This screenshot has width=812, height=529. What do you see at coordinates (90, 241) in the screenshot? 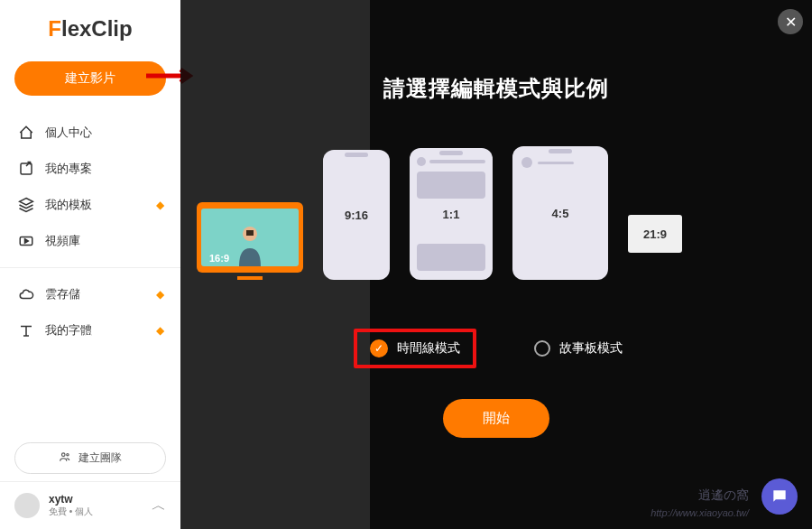
I see `sidebar-item-video-library: 視頻庫` at bounding box center [90, 241].